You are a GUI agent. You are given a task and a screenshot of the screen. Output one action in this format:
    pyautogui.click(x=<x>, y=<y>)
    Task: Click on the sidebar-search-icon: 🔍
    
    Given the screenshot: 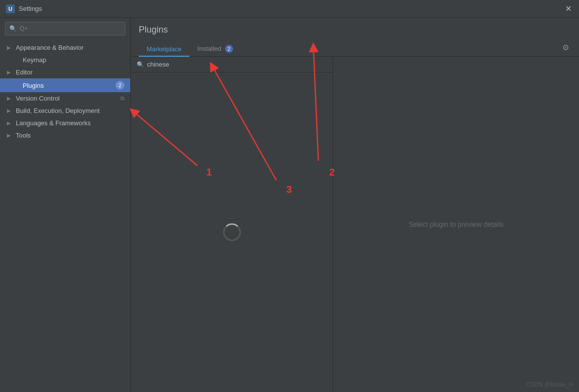 What is the action you would take?
    pyautogui.click(x=13, y=29)
    